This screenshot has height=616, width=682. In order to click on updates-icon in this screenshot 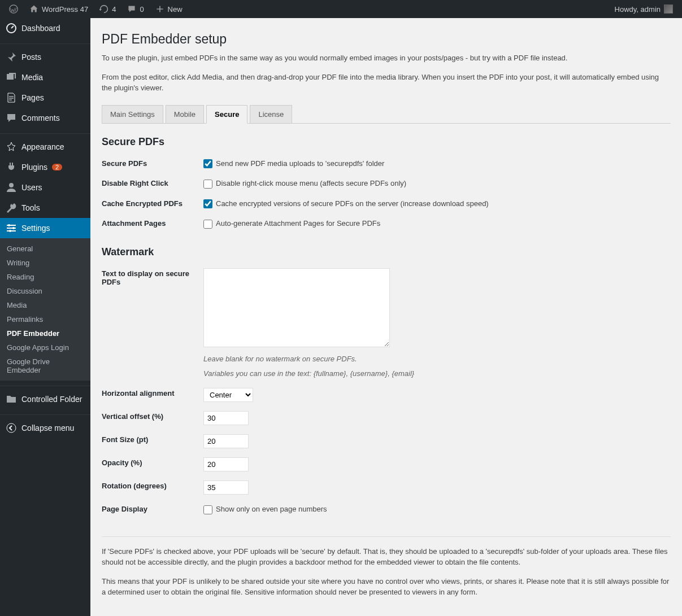, I will do `click(104, 9)`.